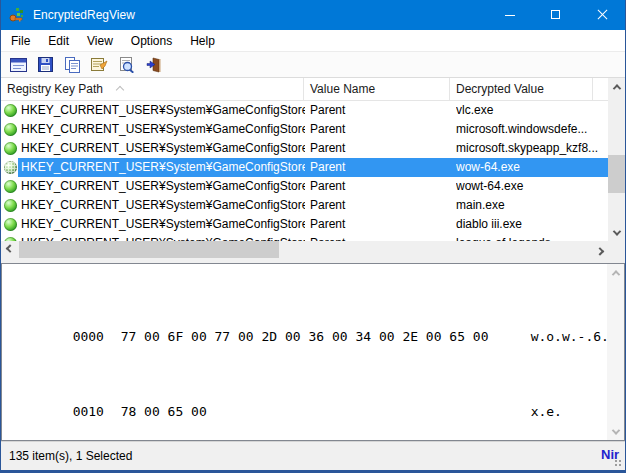 The width and height of the screenshot is (626, 473). Describe the element at coordinates (522, 90) in the screenshot. I see `column-header-decrypted-value: Decrypted Value` at that location.